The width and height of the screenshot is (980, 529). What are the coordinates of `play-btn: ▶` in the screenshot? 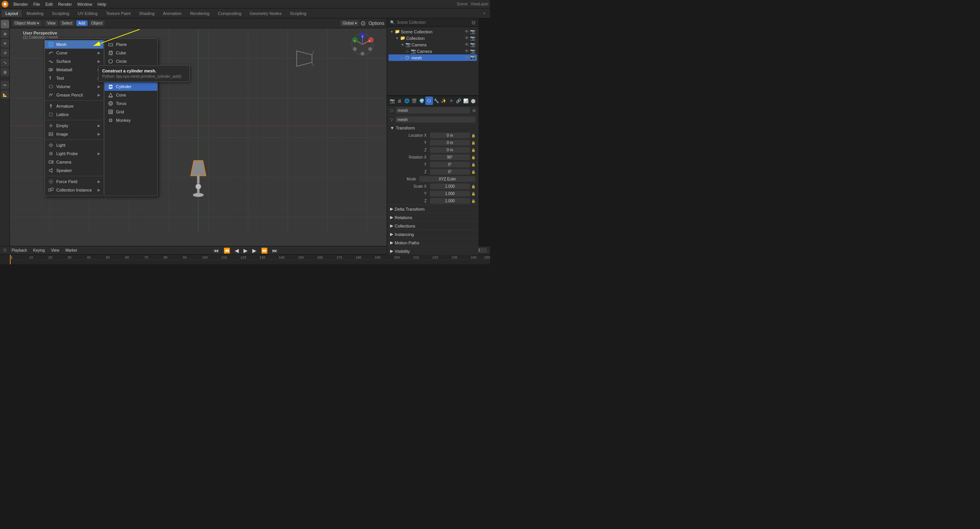 It's located at (246, 251).